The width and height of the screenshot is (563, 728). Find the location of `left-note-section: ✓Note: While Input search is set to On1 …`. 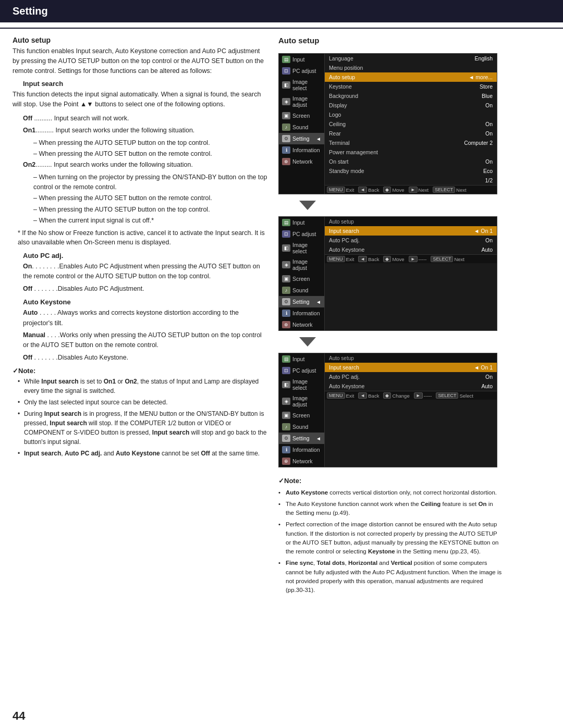

left-note-section: ✓Note: While Input search is set to On1 … is located at coordinates (140, 413).